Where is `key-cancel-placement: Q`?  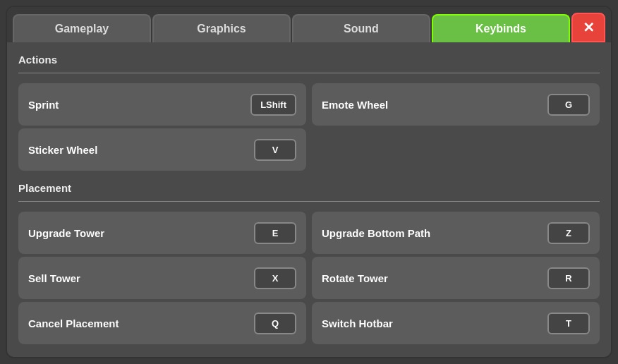 key-cancel-placement: Q is located at coordinates (275, 323).